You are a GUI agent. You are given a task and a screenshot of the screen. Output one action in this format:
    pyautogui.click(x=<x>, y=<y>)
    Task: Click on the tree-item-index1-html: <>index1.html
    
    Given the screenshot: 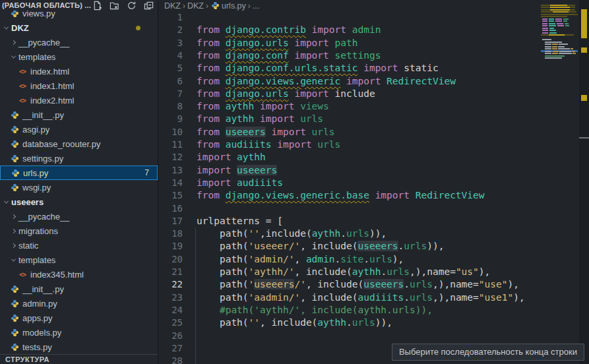 What is the action you would take?
    pyautogui.click(x=79, y=86)
    